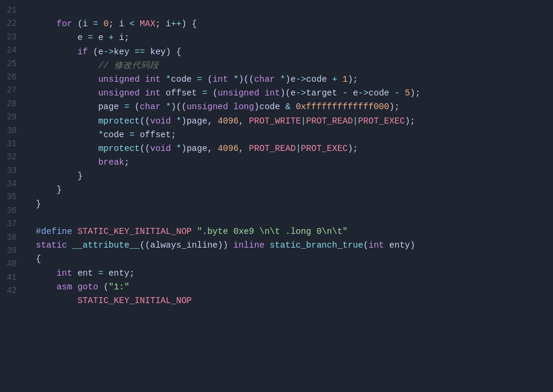 The width and height of the screenshot is (553, 392). I want to click on line-num-28: 28, so click(12, 104).